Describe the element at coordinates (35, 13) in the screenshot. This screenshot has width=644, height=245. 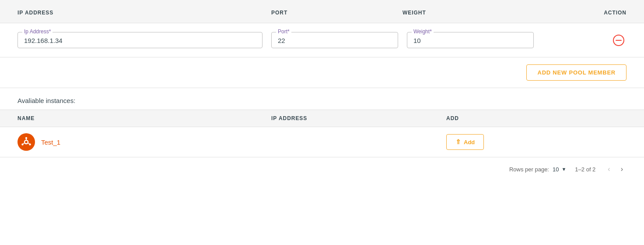
I see `col-label-ip: IP ADDRESS` at that location.